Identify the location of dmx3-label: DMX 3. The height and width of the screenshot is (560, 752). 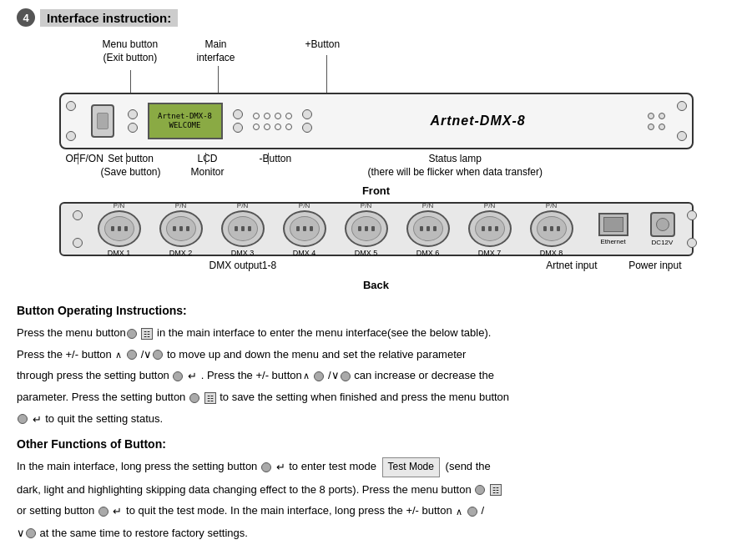
(243, 253).